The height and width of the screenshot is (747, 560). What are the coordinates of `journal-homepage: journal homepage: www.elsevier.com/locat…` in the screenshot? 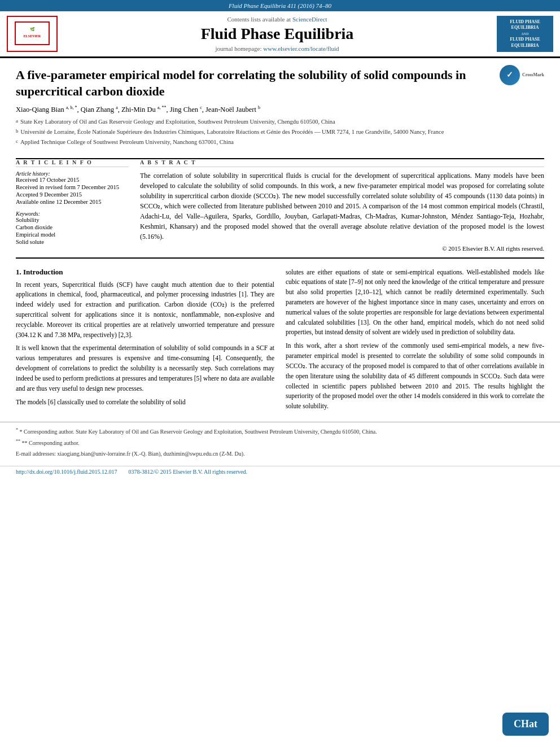 It's located at (277, 49).